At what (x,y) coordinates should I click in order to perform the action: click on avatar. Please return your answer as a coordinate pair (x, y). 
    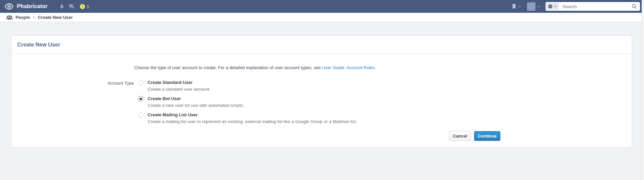
    Looking at the image, I should click on (531, 7).